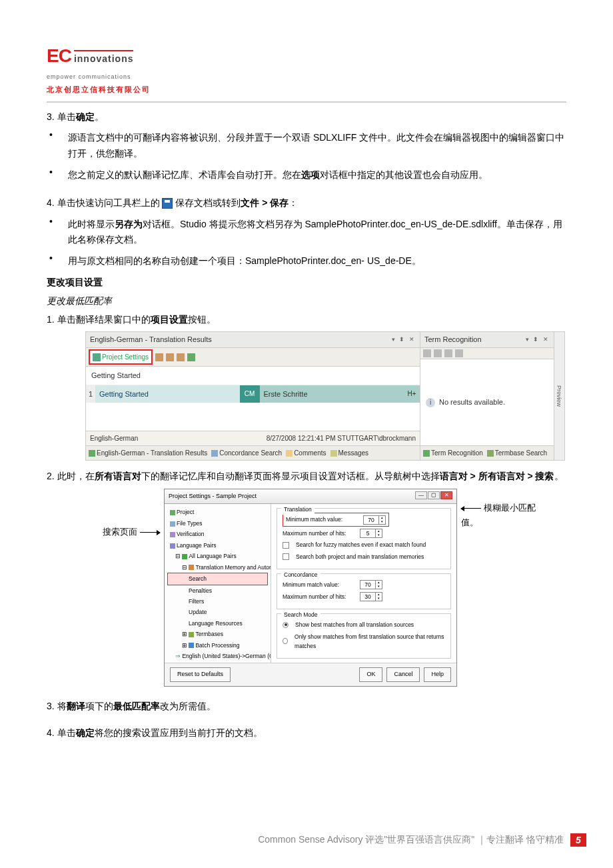  What do you see at coordinates (167, 203) in the screenshot?
I see `save-icon` at bounding box center [167, 203].